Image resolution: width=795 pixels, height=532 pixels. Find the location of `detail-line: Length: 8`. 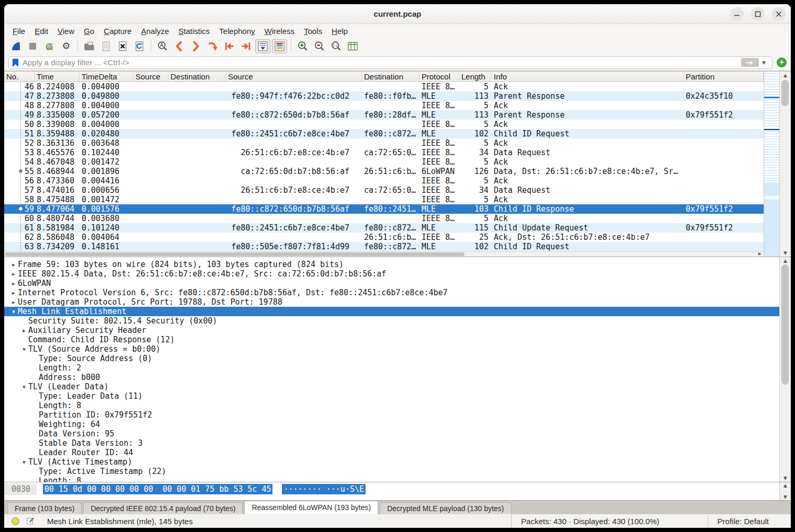

detail-line: Length: 8 is located at coordinates (392, 406).